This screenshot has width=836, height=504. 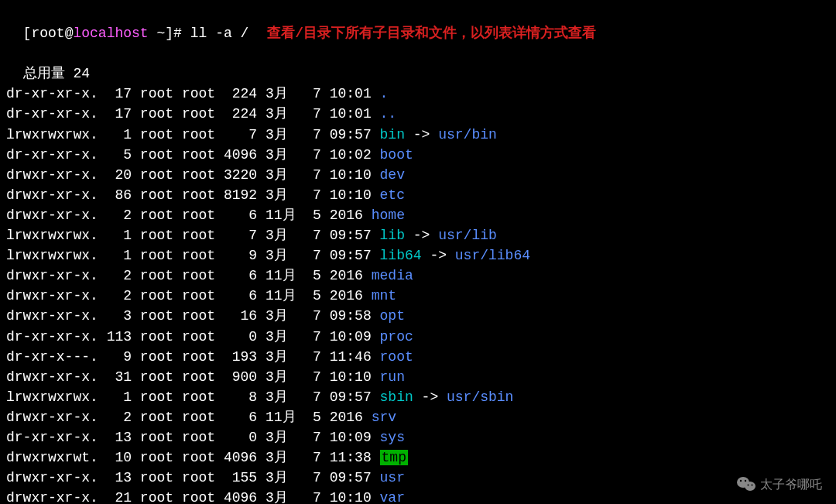 What do you see at coordinates (48, 33) in the screenshot?
I see `prompt-user: root` at bounding box center [48, 33].